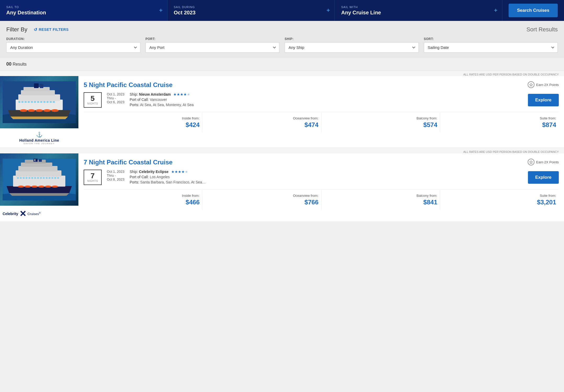  What do you see at coordinates (73, 48) in the screenshot?
I see `duration-select: Any Duration` at bounding box center [73, 48].